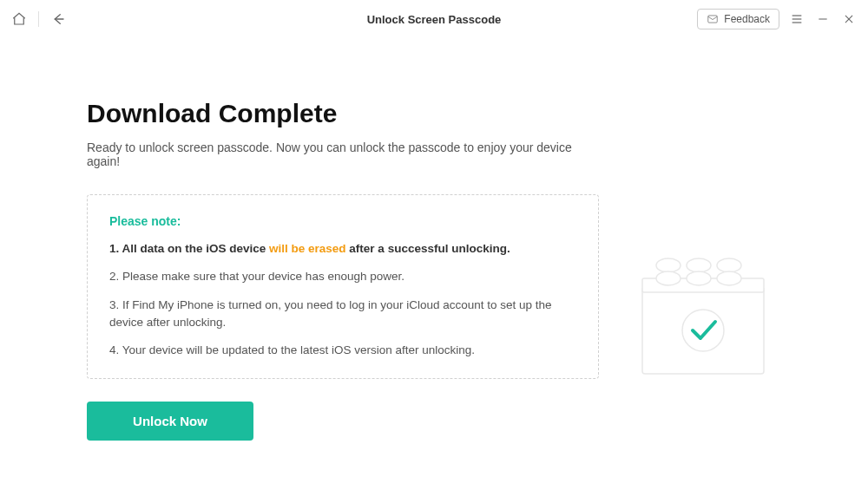 Image resolution: width=868 pixels, height=503 pixels. What do you see at coordinates (343, 350) in the screenshot?
I see `note-item-4: 4. Your device will be updated to the la…` at bounding box center [343, 350].